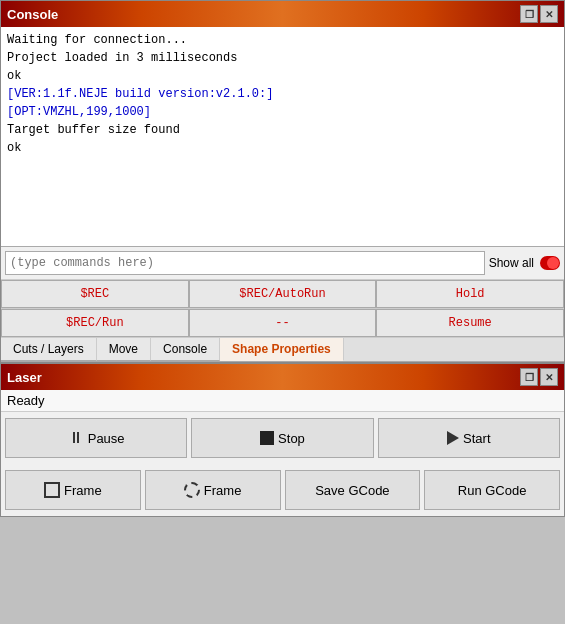 This screenshot has height=624, width=565. Describe the element at coordinates (470, 294) in the screenshot. I see `hold-button: Hold` at that location.